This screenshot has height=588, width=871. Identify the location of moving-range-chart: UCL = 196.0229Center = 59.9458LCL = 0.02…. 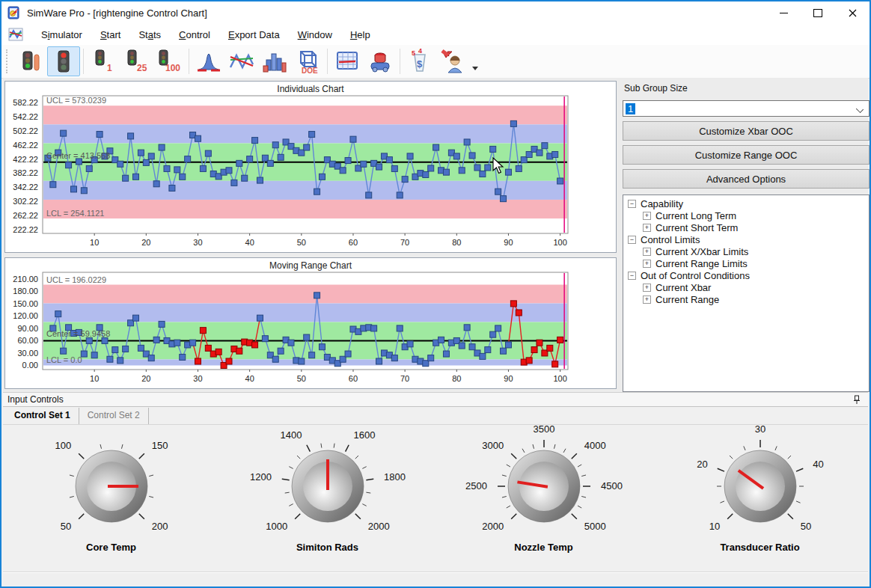
(311, 330).